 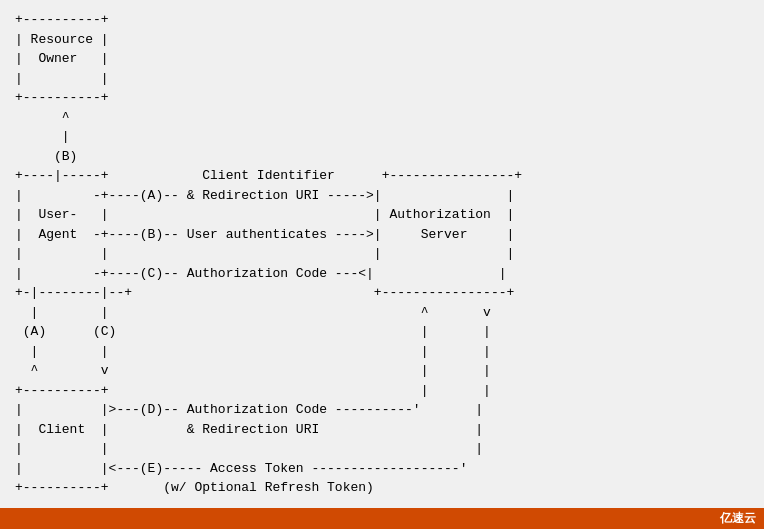 What do you see at coordinates (382, 519) in the screenshot?
I see `footer-bar: 亿速云` at bounding box center [382, 519].